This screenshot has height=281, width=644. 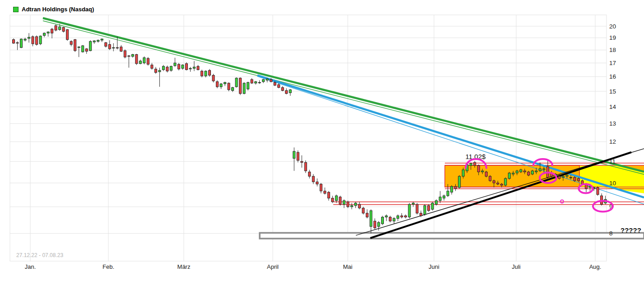 I want to click on legend-label: Adtran Holdings (Nasdaq), so click(x=58, y=9).